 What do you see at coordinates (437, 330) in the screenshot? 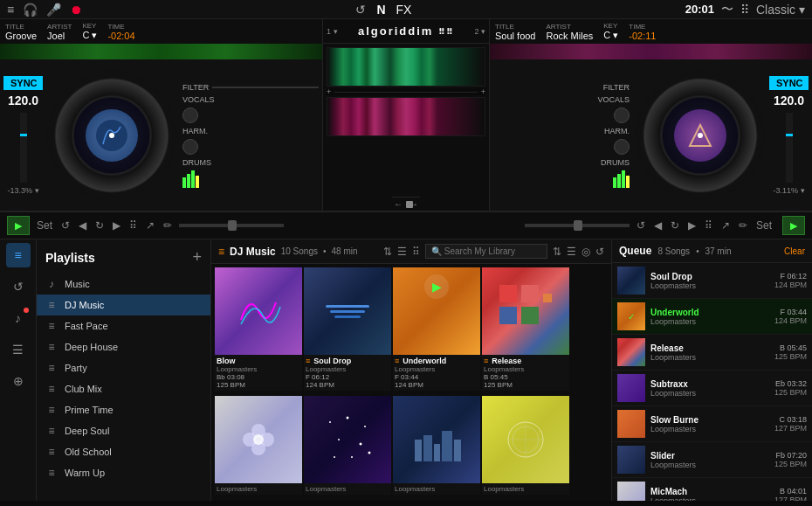
I see `album-underworld: ▶ ≡Underworld Loopmasters F 03:44 124 BP…` at bounding box center [437, 330].